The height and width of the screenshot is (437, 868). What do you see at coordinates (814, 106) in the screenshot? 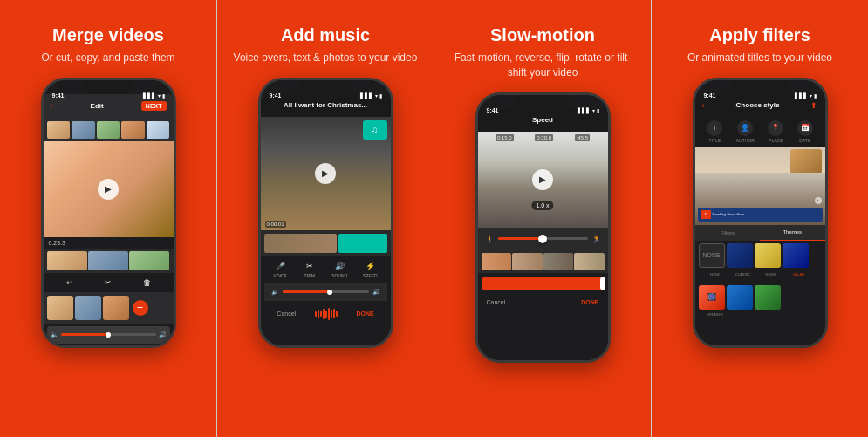
I see `phone4-share-btn: ⬆` at bounding box center [814, 106].